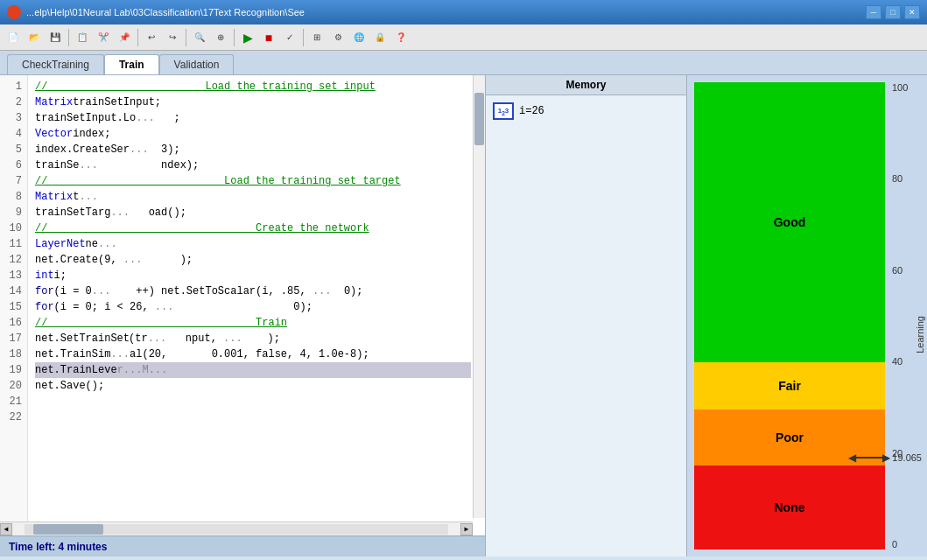 The height and width of the screenshot is (560, 927). What do you see at coordinates (253, 213) in the screenshot?
I see `code-line-9: trainSetTarg... oad();` at bounding box center [253, 213].